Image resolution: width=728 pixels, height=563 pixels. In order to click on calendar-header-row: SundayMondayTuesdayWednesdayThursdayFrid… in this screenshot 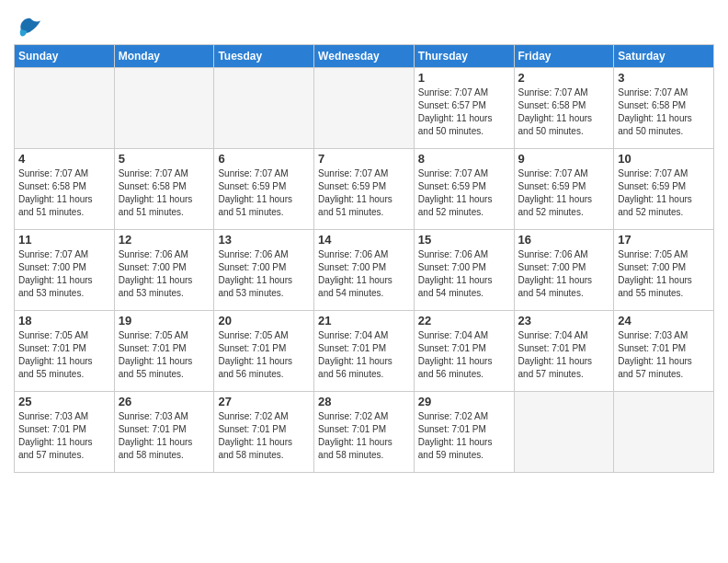, I will do `click(364, 57)`.